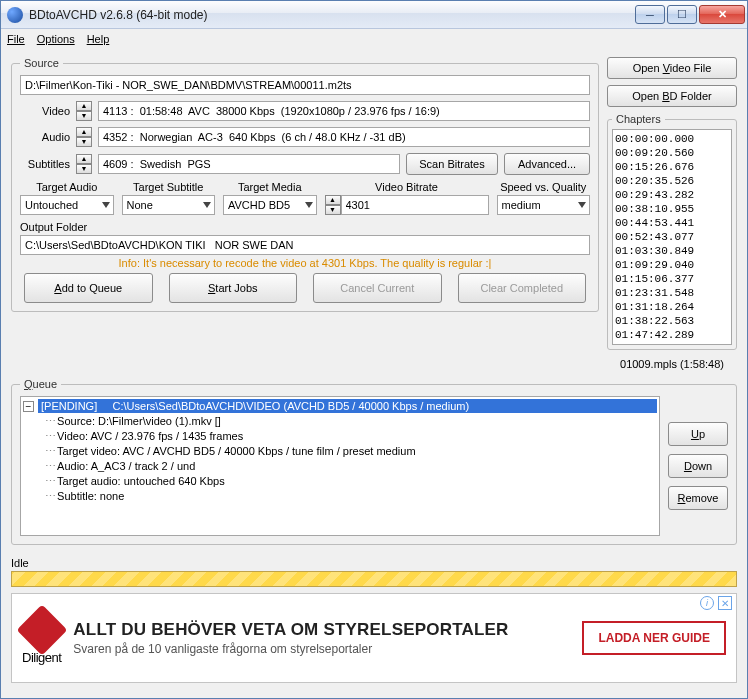 Image resolution: width=748 pixels, height=699 pixels. Describe the element at coordinates (84, 169) in the screenshot. I see `sub-spin-down: ▼` at that location.